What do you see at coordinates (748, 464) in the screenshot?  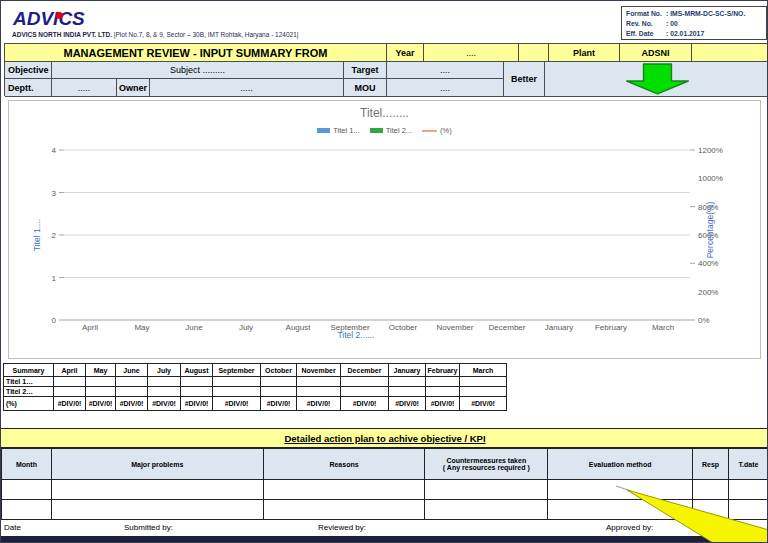 I see `col-tdate: T.date` at bounding box center [748, 464].